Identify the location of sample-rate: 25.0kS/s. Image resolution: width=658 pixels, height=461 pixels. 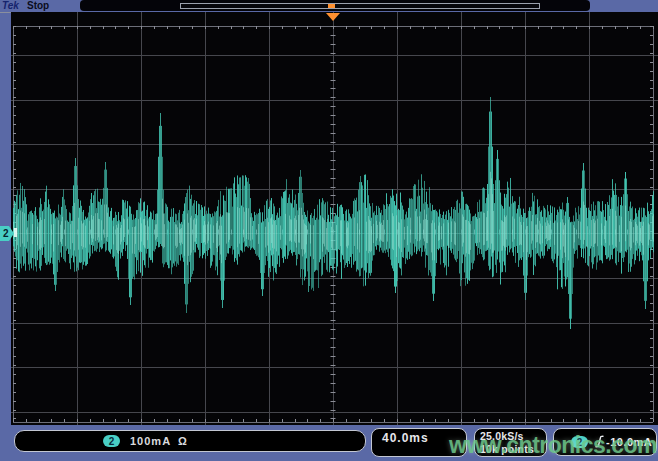
(510, 436).